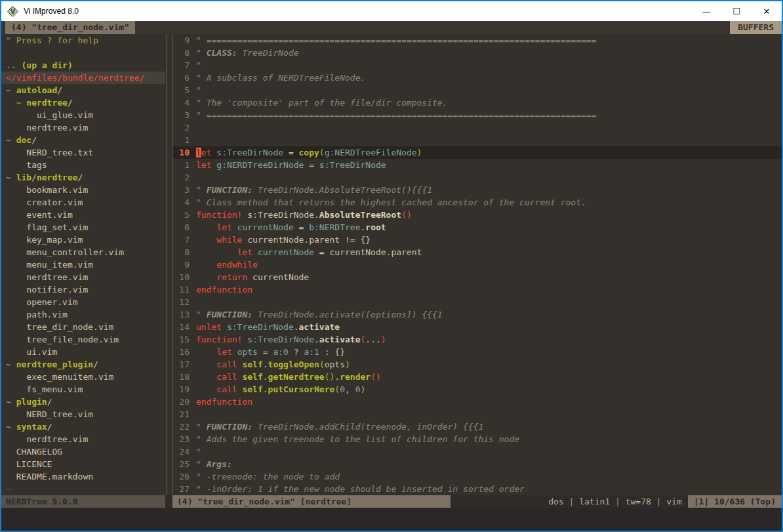  What do you see at coordinates (477, 365) in the screenshot?
I see `code-line: 17 call self.toggleOpen(opts)` at bounding box center [477, 365].